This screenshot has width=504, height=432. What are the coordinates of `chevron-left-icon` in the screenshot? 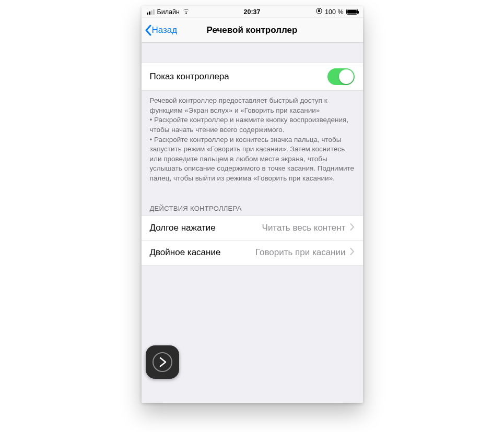 It's located at (148, 30).